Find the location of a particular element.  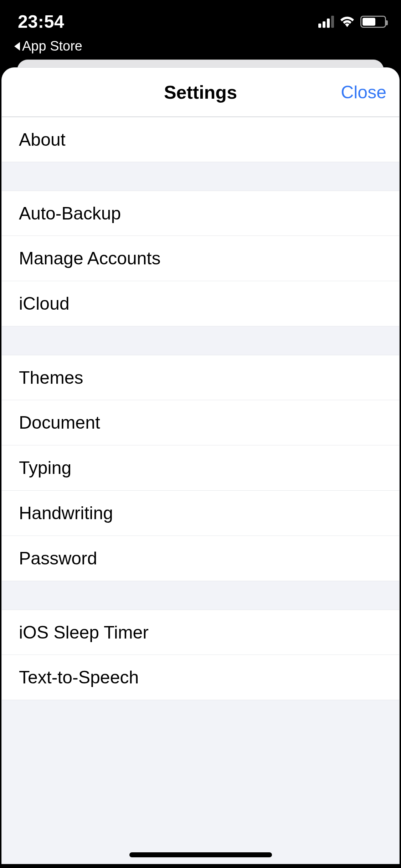

settings-section-4: iOS Sleep Timer Text-to-Speech is located at coordinates (200, 655).